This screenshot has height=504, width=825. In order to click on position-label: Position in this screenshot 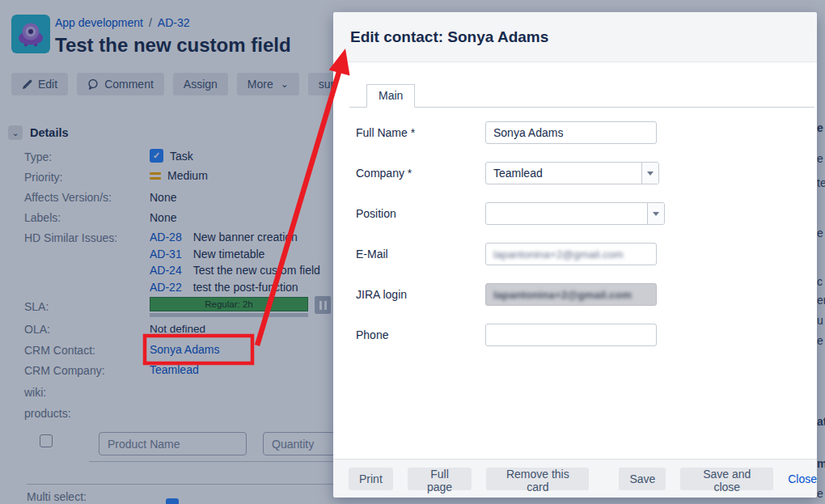, I will do `click(421, 214)`.